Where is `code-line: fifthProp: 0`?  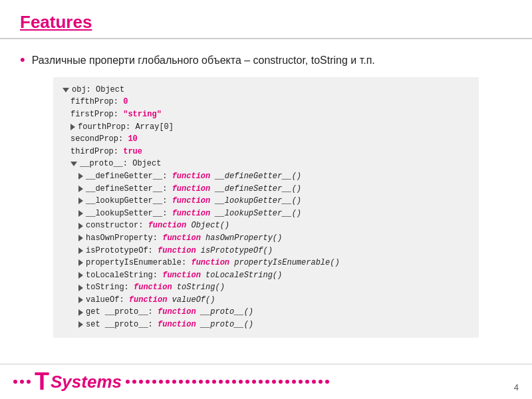 code-line: fifthProp: 0 is located at coordinates (266, 102).